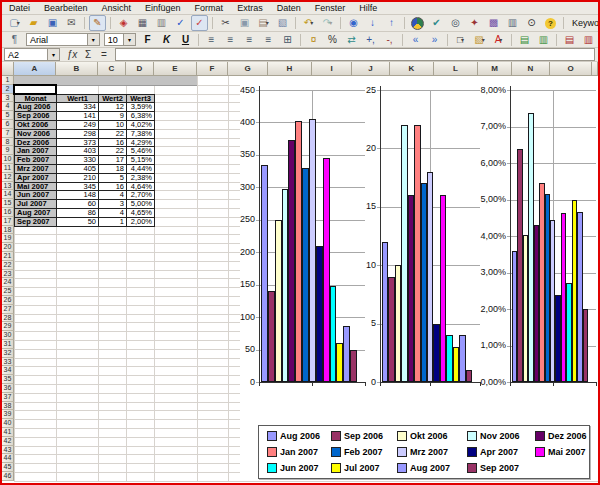 The width and height of the screenshot is (600, 485). Describe the element at coordinates (550, 23) in the screenshot. I see `help-icon: ?` at that location.